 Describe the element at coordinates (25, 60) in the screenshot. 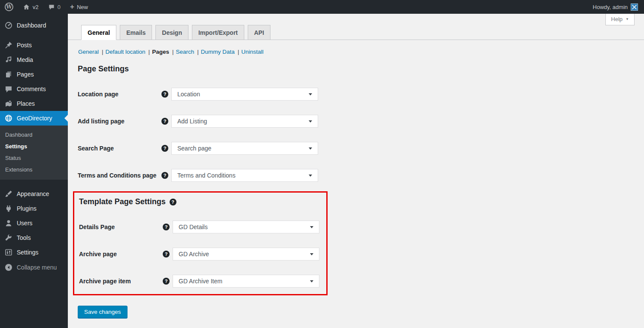

I see `sidebar-item-label: Media` at that location.